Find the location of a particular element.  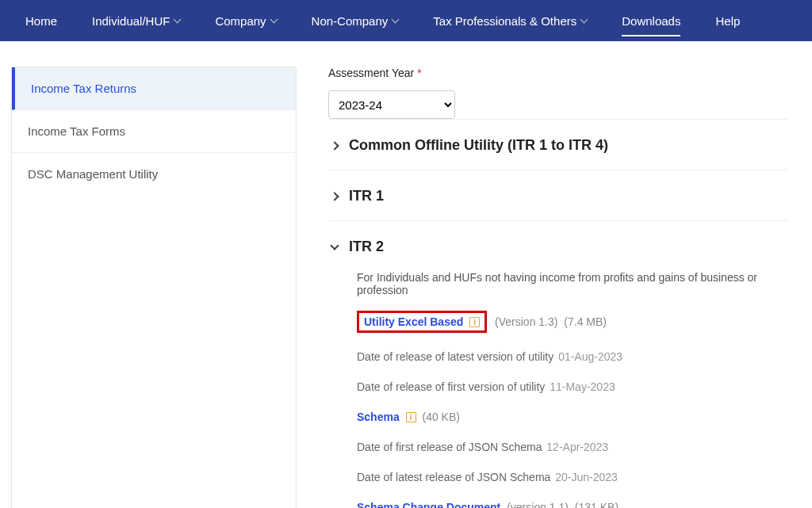

json-latest-value: 20-Jun-2023 is located at coordinates (587, 477).